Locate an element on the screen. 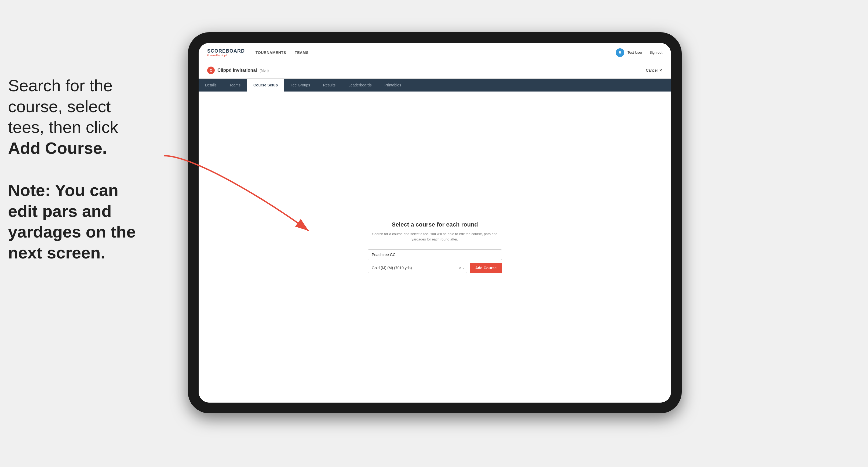 The height and width of the screenshot is (467, 868). logo-area: SCOREBOARD Powered by clippd is located at coordinates (226, 53).